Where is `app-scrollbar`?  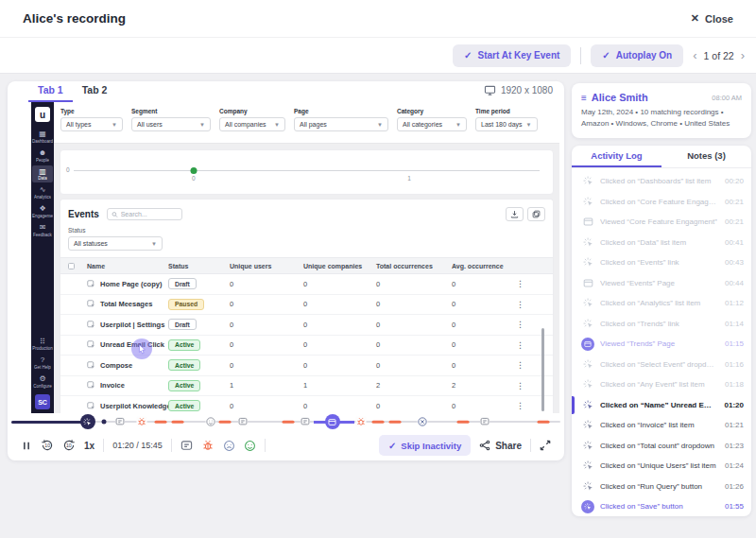
app-scrollbar is located at coordinates (542, 370).